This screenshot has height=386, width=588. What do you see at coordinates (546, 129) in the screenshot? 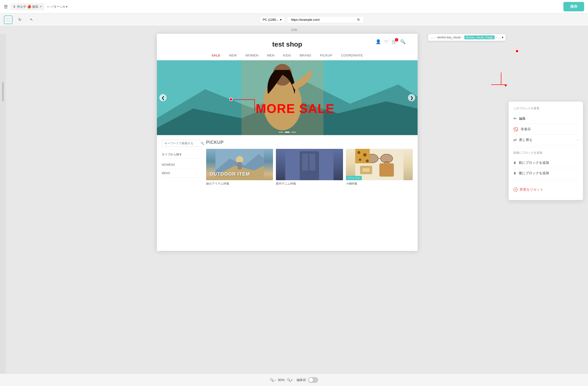
I see `panel-hide-item: 🚫 非表示` at bounding box center [546, 129].